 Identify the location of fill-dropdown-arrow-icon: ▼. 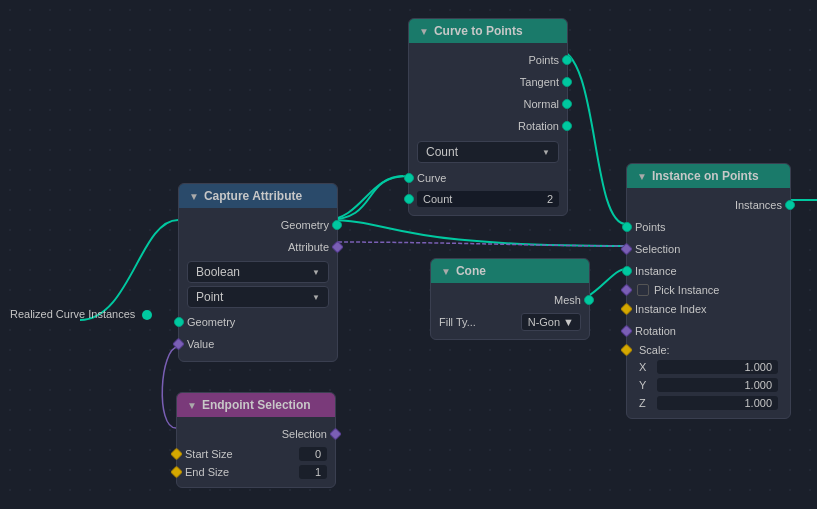
(568, 322).